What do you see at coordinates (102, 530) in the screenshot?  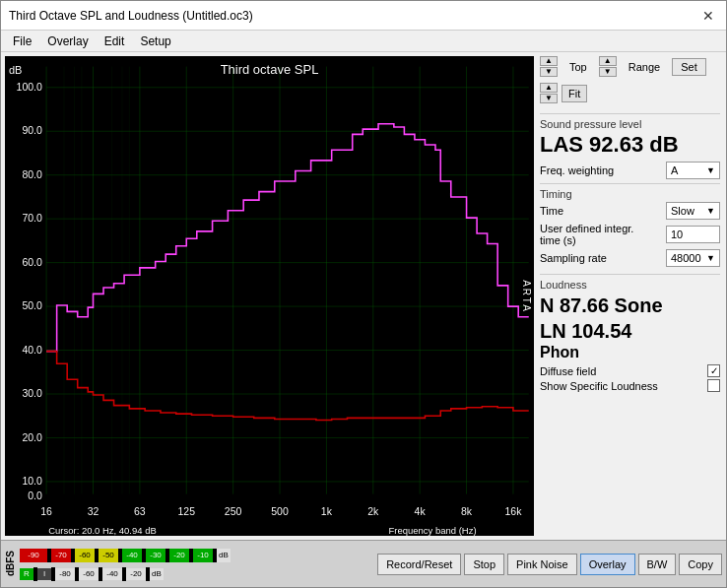 I see `svg-text: Cursor: 20.0 Hz, 40.94 dB` at bounding box center [102, 530].